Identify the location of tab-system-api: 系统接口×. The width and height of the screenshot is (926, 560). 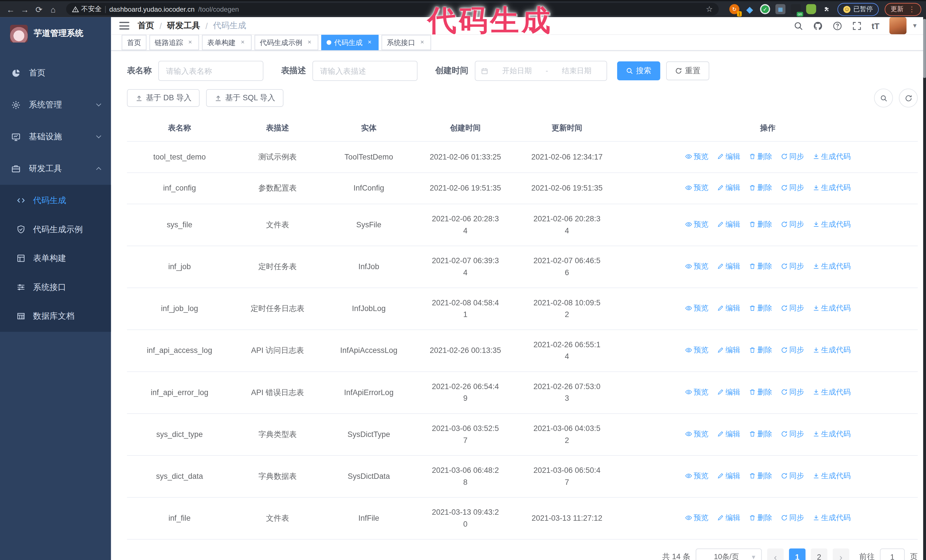
(406, 42).